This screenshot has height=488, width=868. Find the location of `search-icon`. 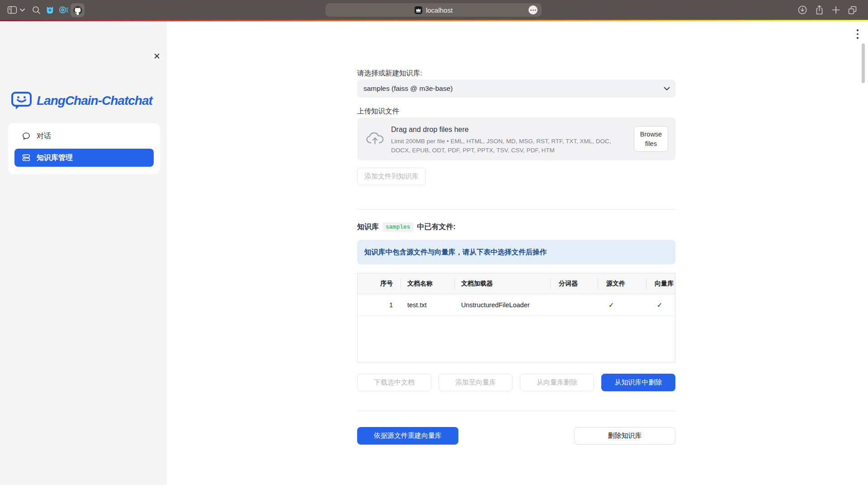

search-icon is located at coordinates (36, 10).